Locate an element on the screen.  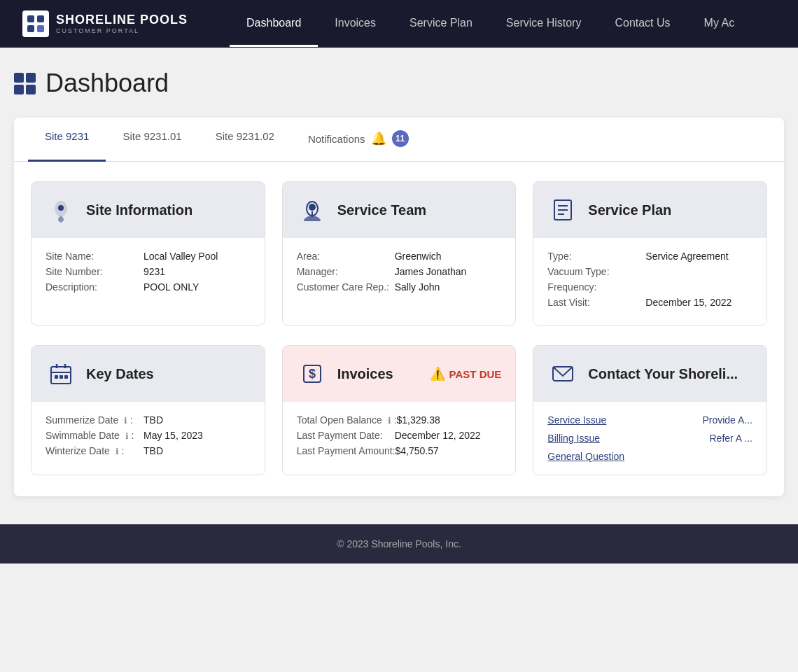
last-payment-date-value: December 12, 2022 is located at coordinates (438, 435).